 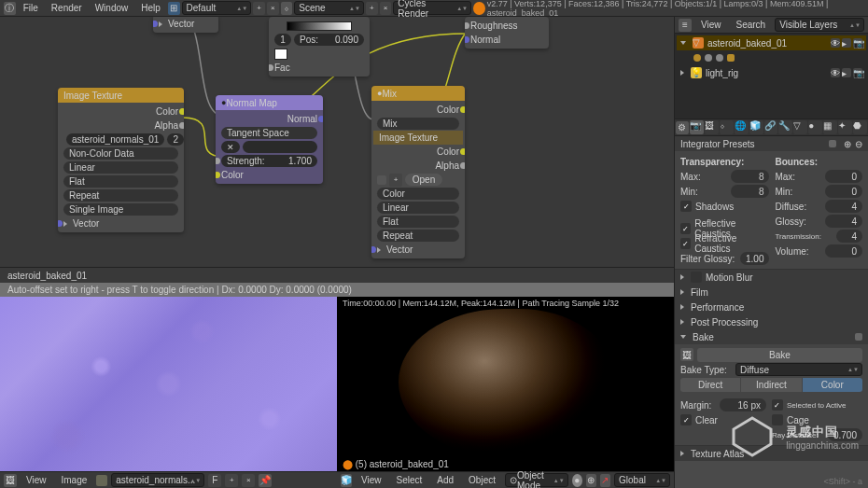 I want to click on section-performance: Performance, so click(x=771, y=307).